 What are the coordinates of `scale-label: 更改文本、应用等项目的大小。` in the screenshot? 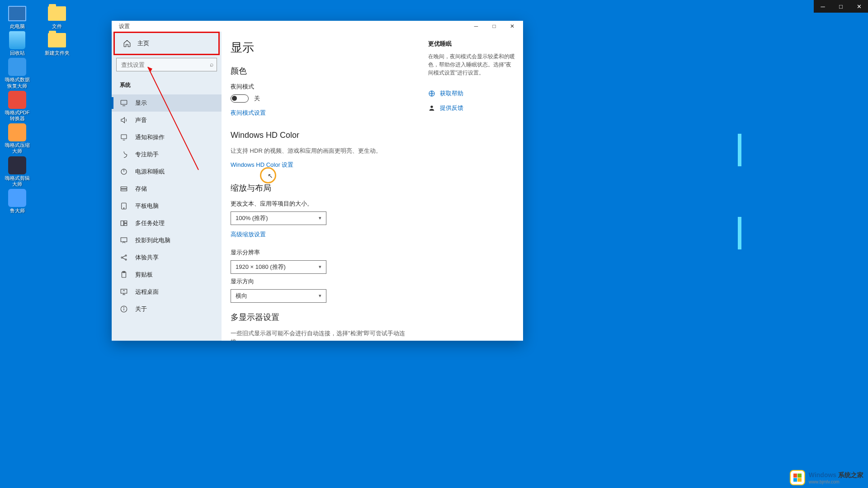 It's located at (323, 204).